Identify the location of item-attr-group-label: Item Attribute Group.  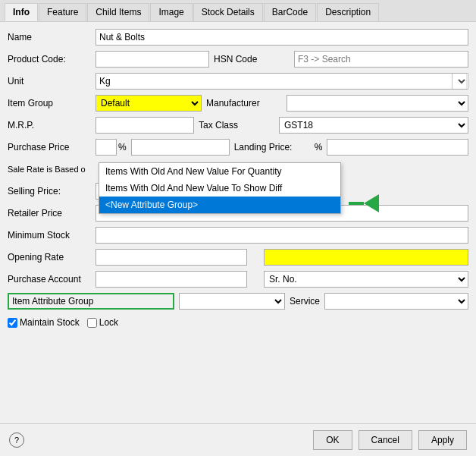
(53, 301).